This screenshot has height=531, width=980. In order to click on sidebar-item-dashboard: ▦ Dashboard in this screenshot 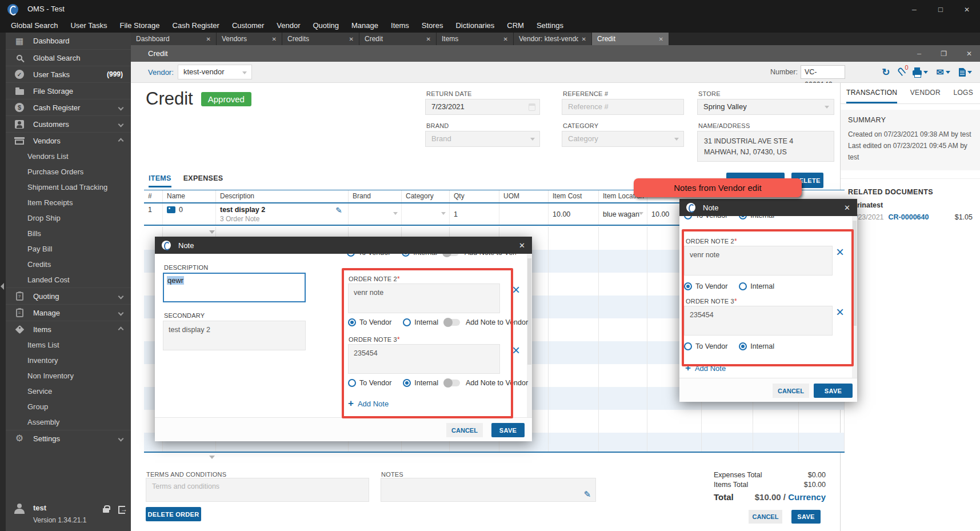, I will do `click(69, 41)`.